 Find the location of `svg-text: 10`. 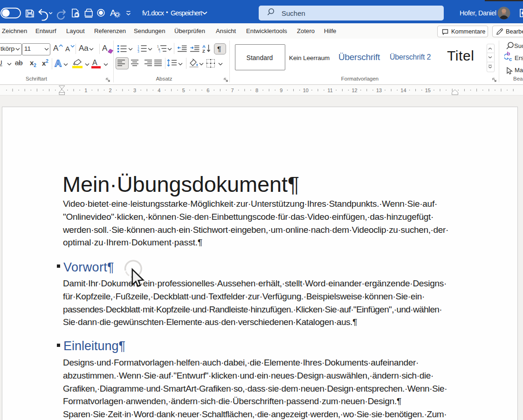

svg-text: 10 is located at coordinates (306, 90).